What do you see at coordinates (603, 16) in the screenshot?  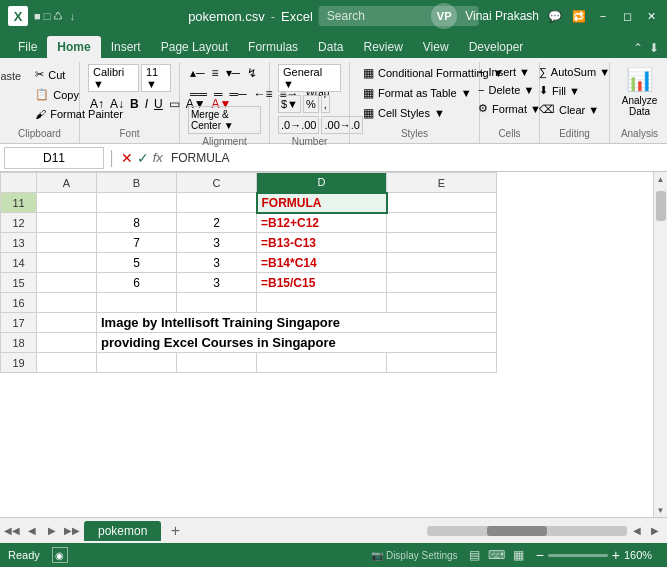 I see `minimize-btn: −` at bounding box center [603, 16].